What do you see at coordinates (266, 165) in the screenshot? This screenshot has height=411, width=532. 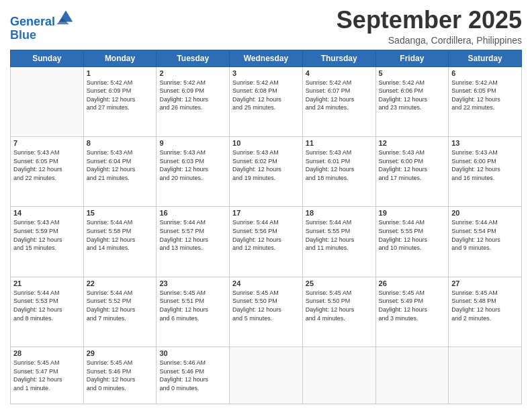 I see `day-info: Sunrise: 5:43 AM Sunset: 6:02 PM Dayligh…` at bounding box center [266, 165].